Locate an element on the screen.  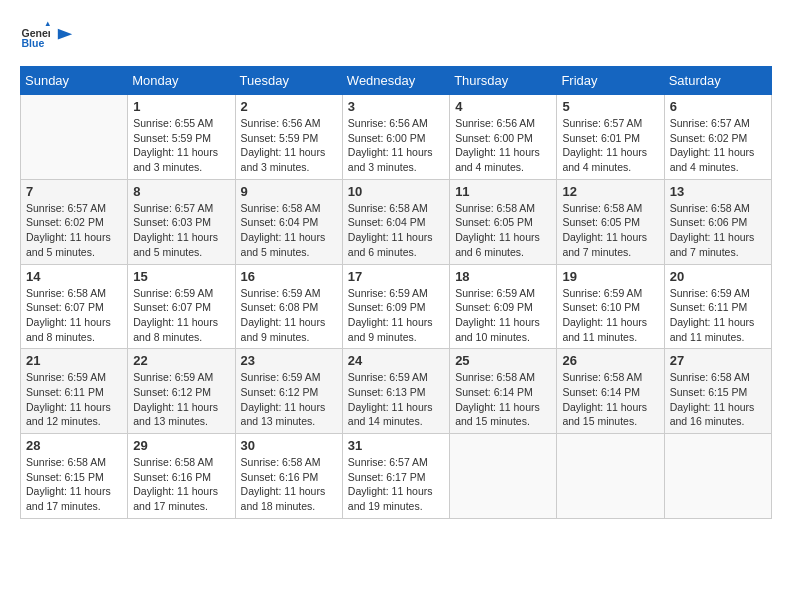
calendar-cell: 23Sunrise: 6:59 AM Sunset: 6:12 PM Dayli… is located at coordinates (288, 392).